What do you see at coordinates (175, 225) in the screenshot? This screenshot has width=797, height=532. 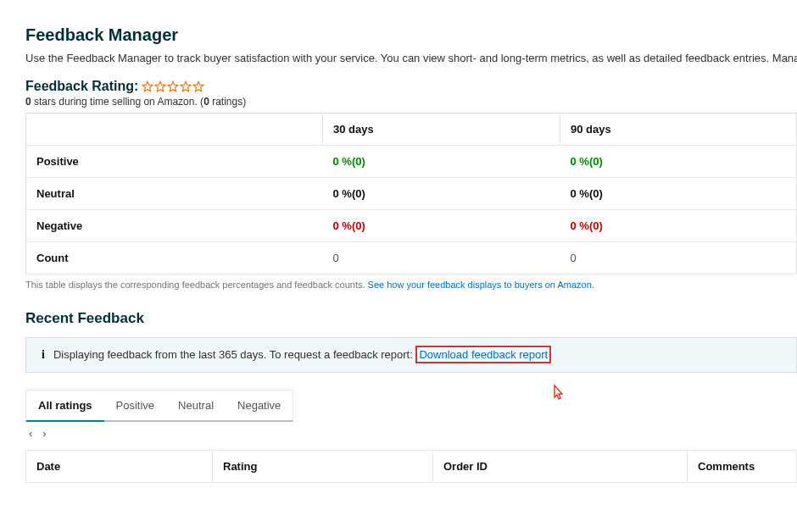 I see `row-label: Negative` at bounding box center [175, 225].